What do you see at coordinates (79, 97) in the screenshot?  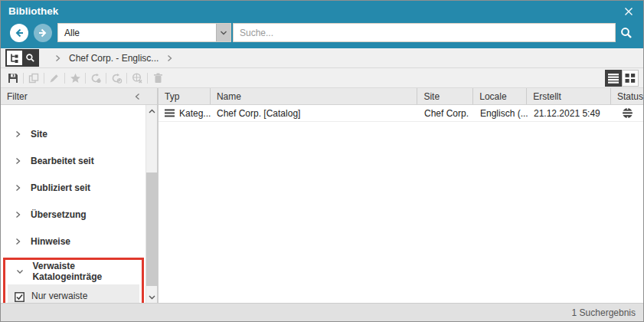 I see `filter-panel-header: Filter` at bounding box center [79, 97].